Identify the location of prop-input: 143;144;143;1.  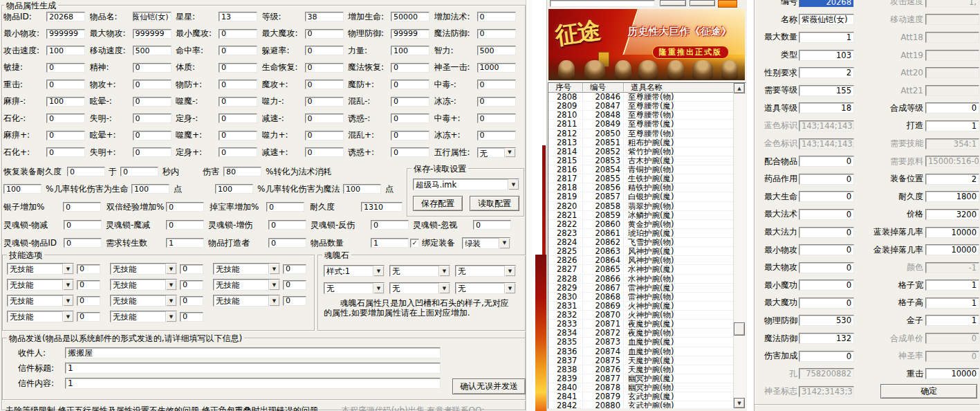
(826, 126).